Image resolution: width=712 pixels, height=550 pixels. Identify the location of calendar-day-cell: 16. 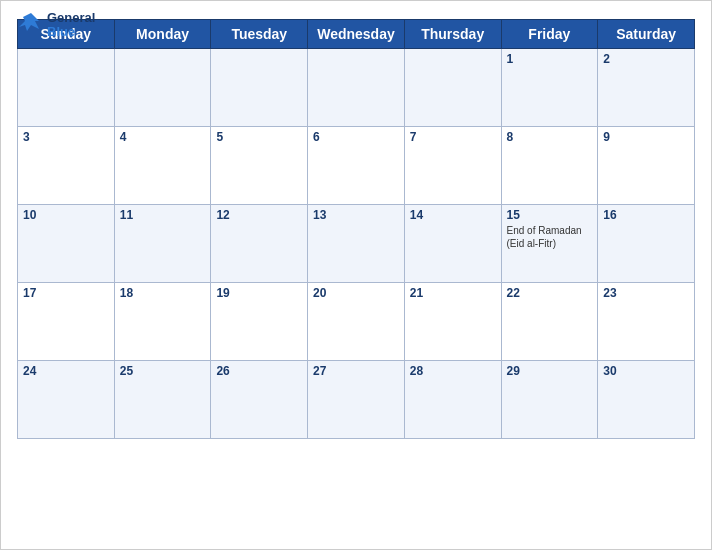
(646, 244).